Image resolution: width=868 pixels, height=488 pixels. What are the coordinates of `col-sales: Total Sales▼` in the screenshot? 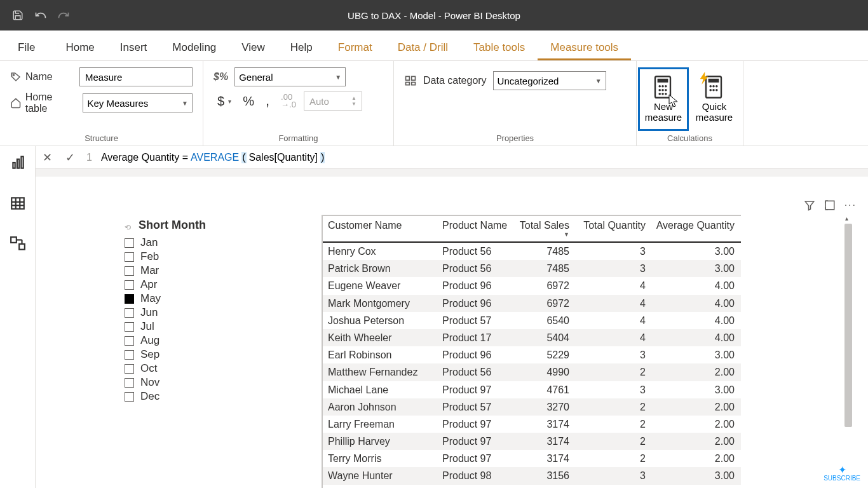 It's located at (544, 229).